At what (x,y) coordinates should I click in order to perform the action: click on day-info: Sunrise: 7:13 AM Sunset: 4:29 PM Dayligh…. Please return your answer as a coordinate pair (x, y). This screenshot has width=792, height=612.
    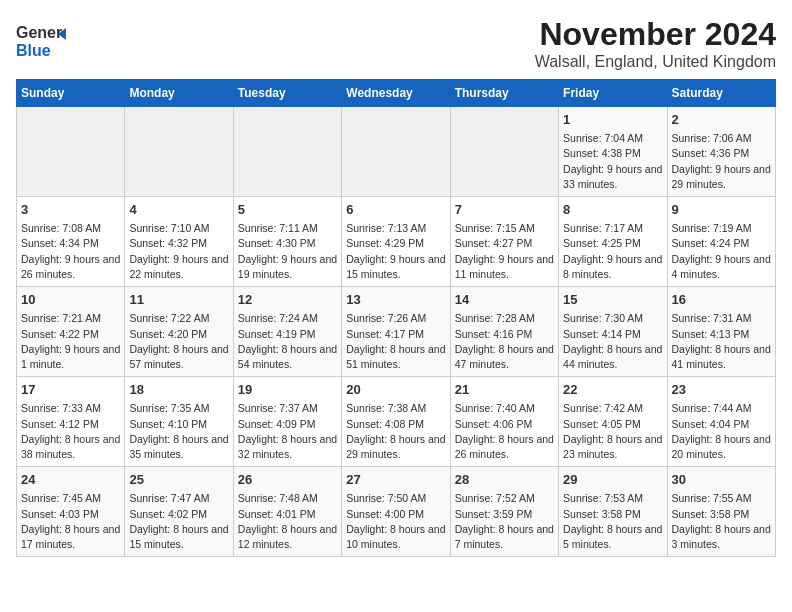
    Looking at the image, I should click on (396, 252).